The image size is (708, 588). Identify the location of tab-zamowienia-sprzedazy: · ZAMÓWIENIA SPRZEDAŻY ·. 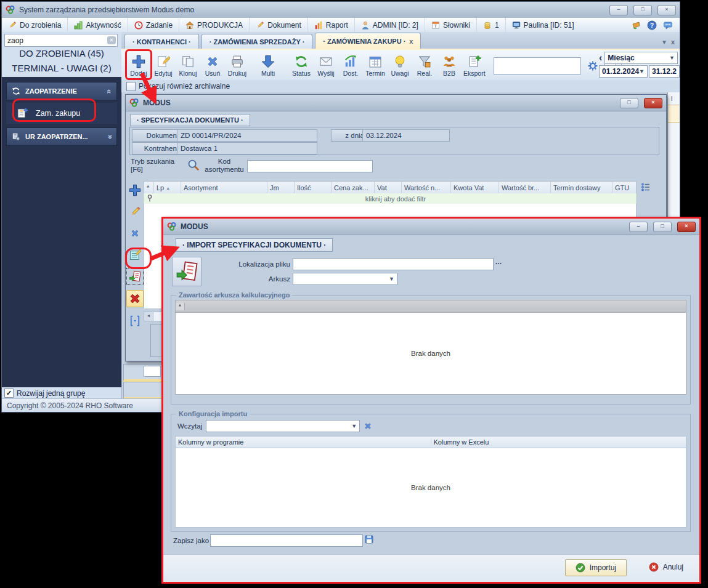
(258, 41).